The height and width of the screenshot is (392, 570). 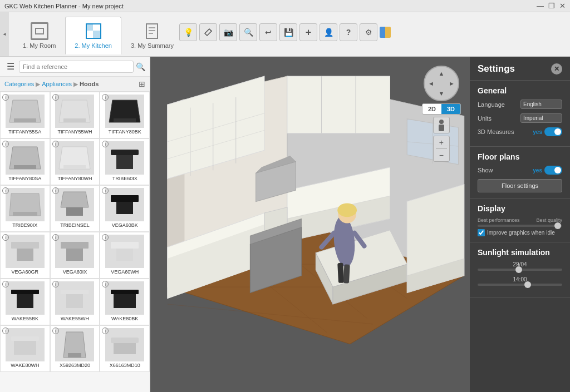 I want to click on view-3d-btn: 3D, so click(x=451, y=109).